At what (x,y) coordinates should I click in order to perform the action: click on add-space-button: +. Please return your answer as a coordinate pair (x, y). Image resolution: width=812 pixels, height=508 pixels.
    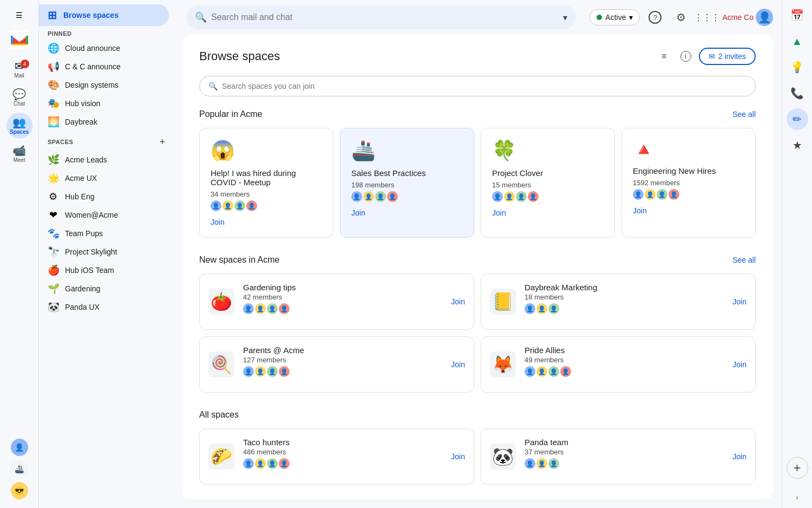
    Looking at the image, I should click on (162, 142).